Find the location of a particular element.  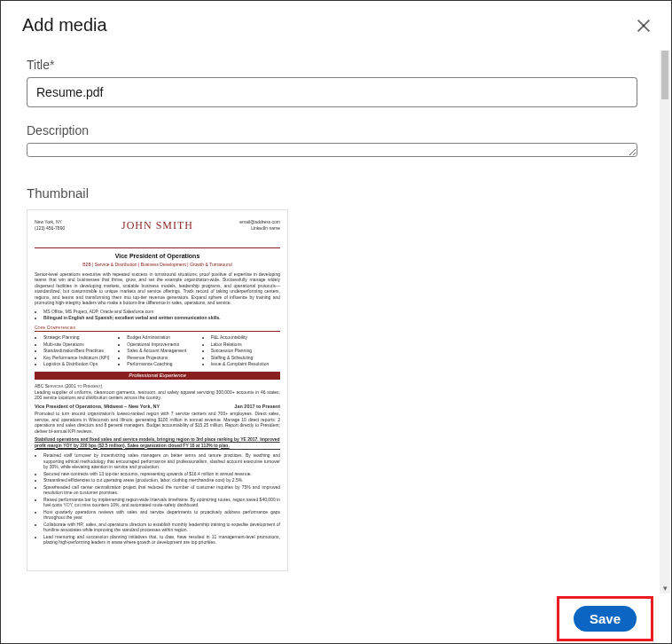

thumb-job-bold: Stabilized operations and fixed sales an… is located at coordinates (158, 444).